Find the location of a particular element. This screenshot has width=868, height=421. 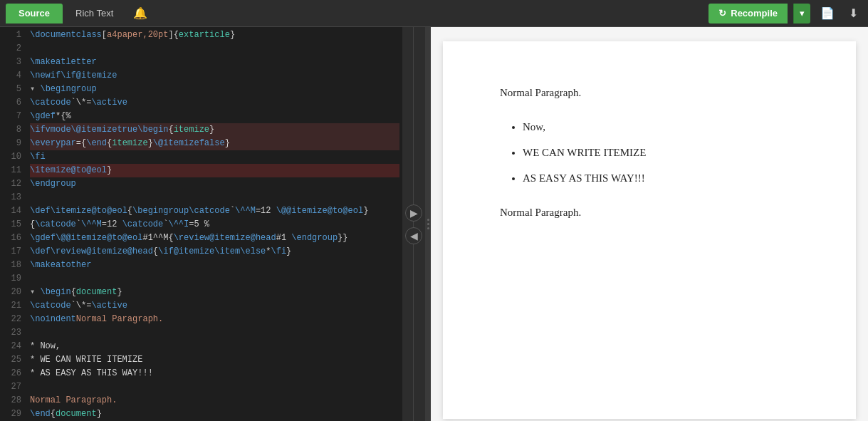

line-number-10: 10 is located at coordinates (11, 157).